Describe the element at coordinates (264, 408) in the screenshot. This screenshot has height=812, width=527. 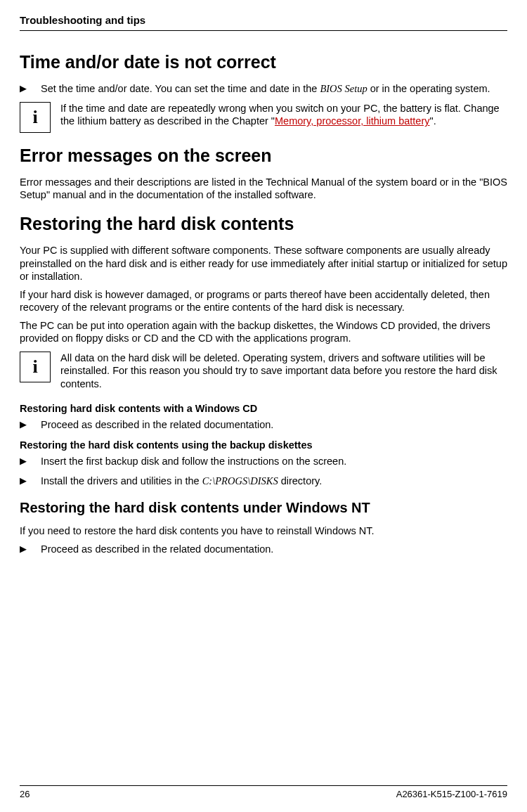
I see `subheading-windows-cd: Restoring hard disk contents with a Wind…` at that location.